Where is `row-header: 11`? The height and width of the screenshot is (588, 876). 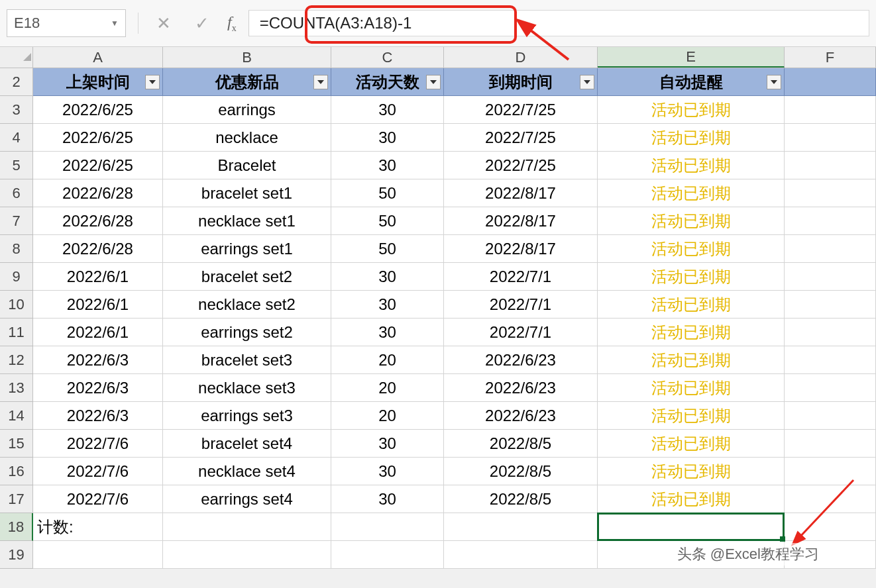 row-header: 11 is located at coordinates (17, 332).